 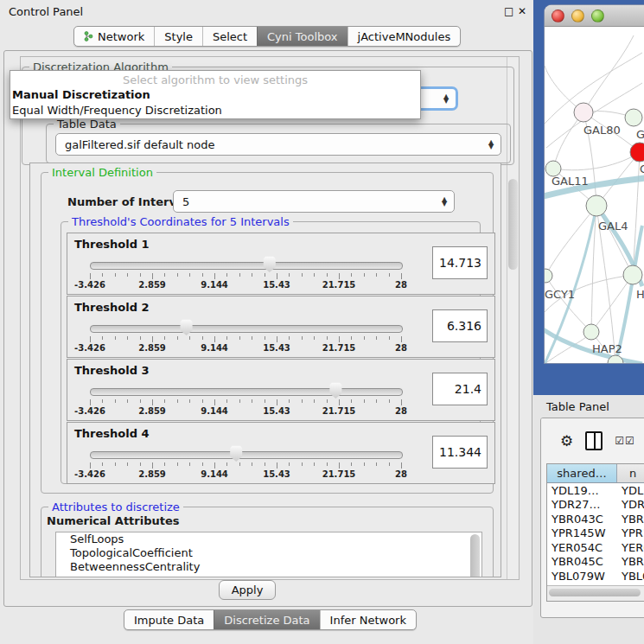 What do you see at coordinates (493, 144) in the screenshot?
I see `combo-stepper-icon: ▲▼` at bounding box center [493, 144].